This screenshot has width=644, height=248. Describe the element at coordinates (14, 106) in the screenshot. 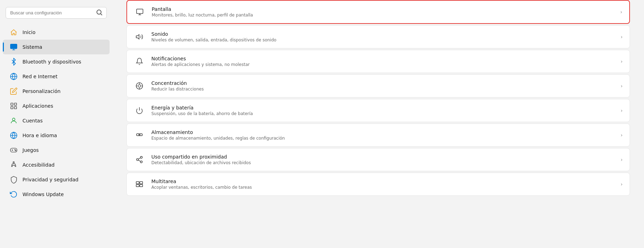

I see `apps-icon` at that location.